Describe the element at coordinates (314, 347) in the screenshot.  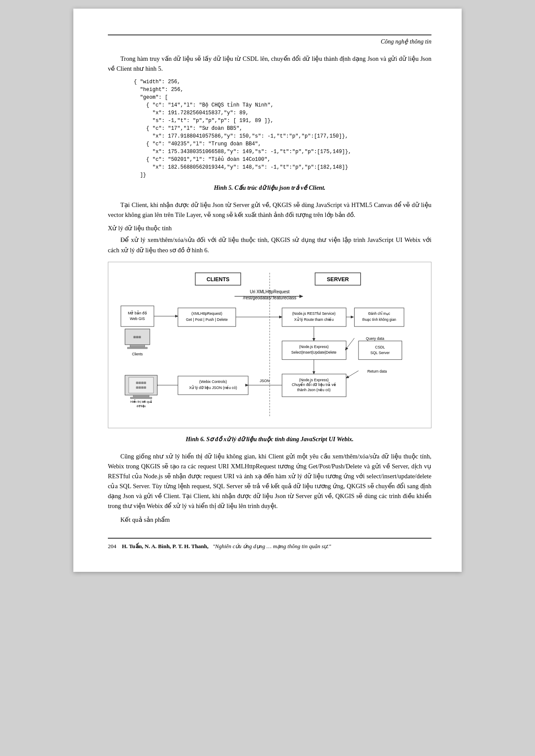
I see `nodejs-express1-label1: (Node.js Express)` at that location.